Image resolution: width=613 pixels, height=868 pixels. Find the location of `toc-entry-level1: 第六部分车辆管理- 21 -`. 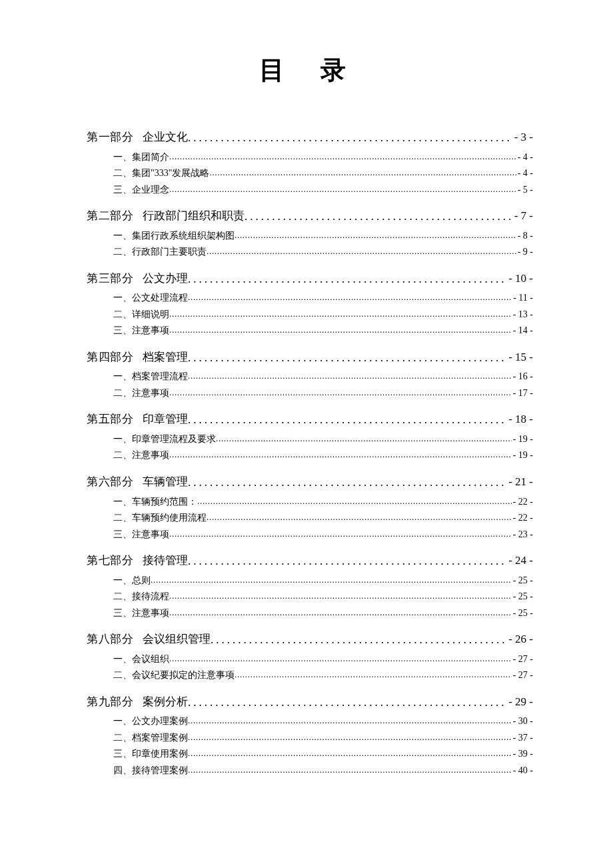

toc-entry-level1: 第六部分车辆管理- 21 - is located at coordinates (310, 483).